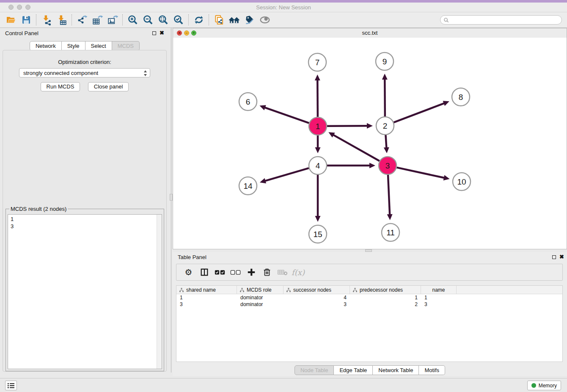  Describe the element at coordinates (171, 197) in the screenshot. I see `vertical-divider-grip` at that location.